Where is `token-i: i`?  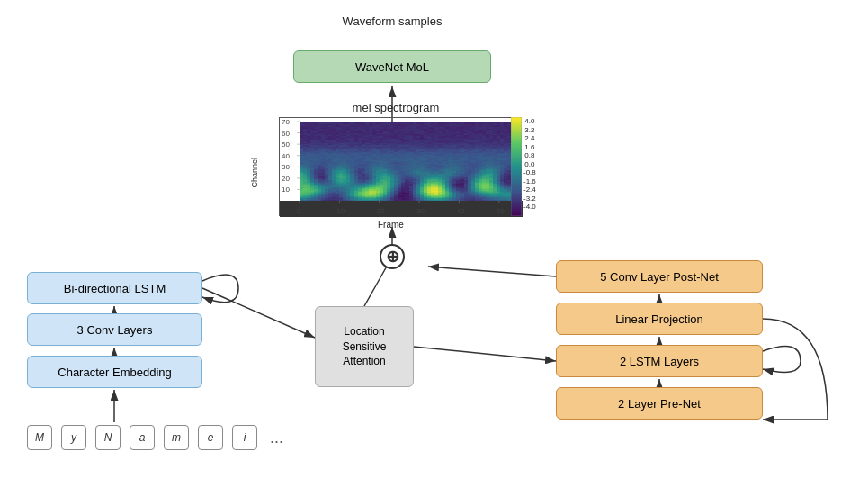 token-i: i is located at coordinates (245, 438).